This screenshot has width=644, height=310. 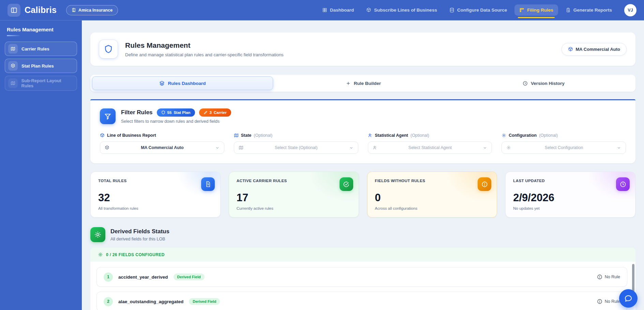 What do you see at coordinates (155, 194) in the screenshot?
I see `stat-card-total-rules: TOTAL RULES 32 All transformation rules` at bounding box center [155, 194].